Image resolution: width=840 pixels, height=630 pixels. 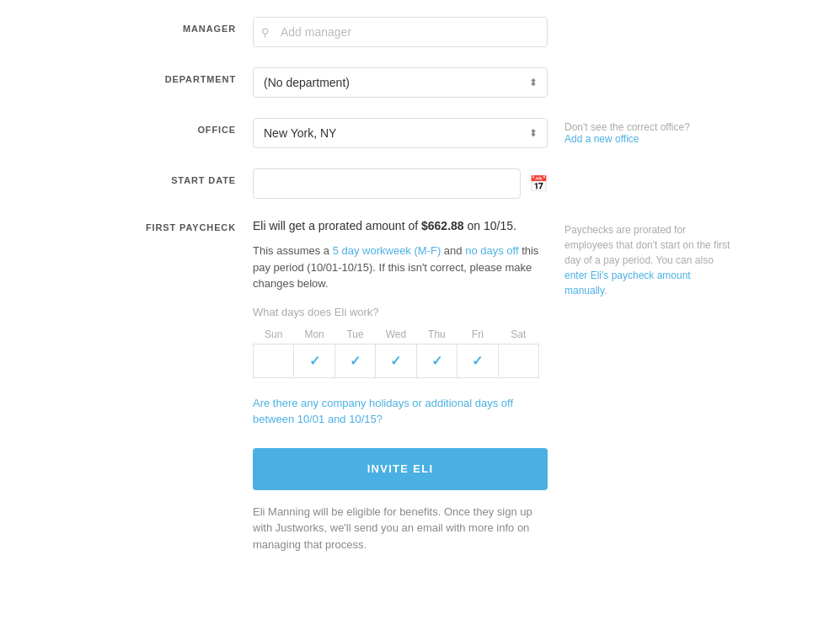 What do you see at coordinates (185, 226) in the screenshot?
I see `first-paycheck-label: First Paycheck` at bounding box center [185, 226].